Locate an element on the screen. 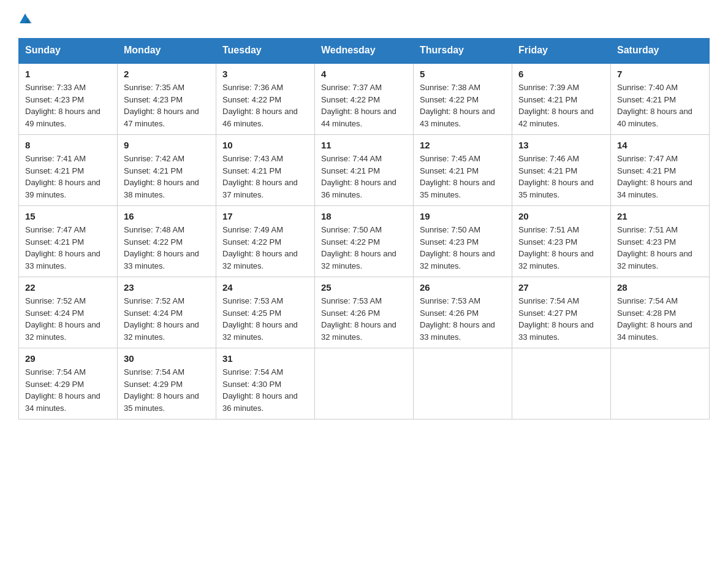 The width and height of the screenshot is (728, 563). day-number: 5 is located at coordinates (463, 74).